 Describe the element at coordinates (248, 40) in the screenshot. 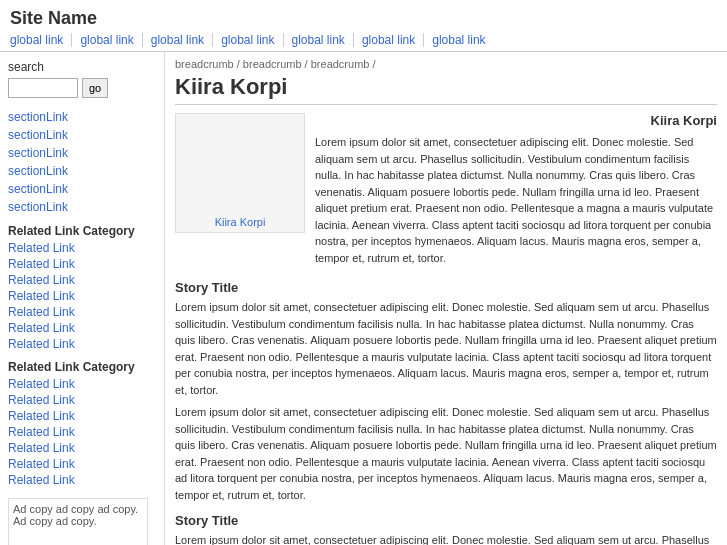

I see `global-link-3: global link` at that location.